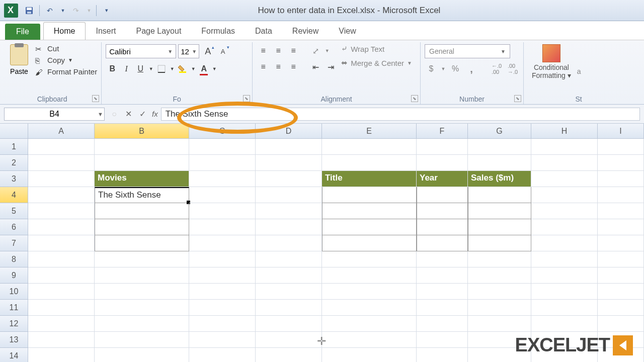 The width and height of the screenshot is (644, 362). What do you see at coordinates (565, 211) in the screenshot?
I see `cell-H5` at bounding box center [565, 211].